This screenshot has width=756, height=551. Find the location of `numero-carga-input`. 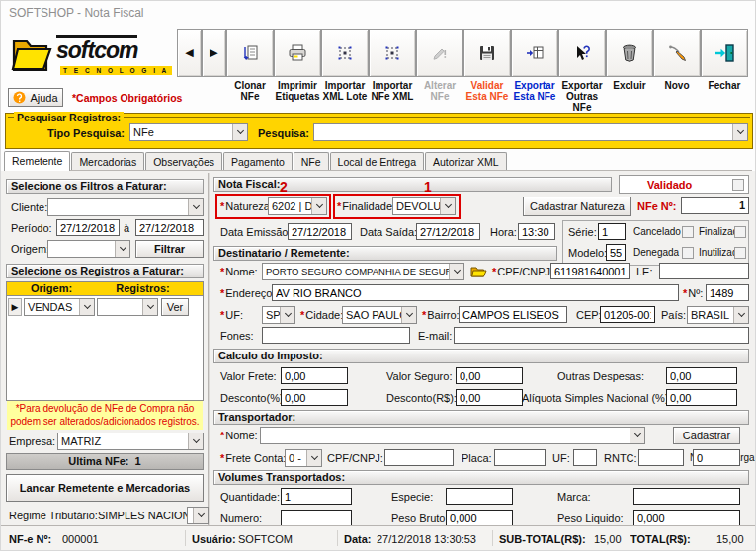

numero-carga-input is located at coordinates (716, 458).